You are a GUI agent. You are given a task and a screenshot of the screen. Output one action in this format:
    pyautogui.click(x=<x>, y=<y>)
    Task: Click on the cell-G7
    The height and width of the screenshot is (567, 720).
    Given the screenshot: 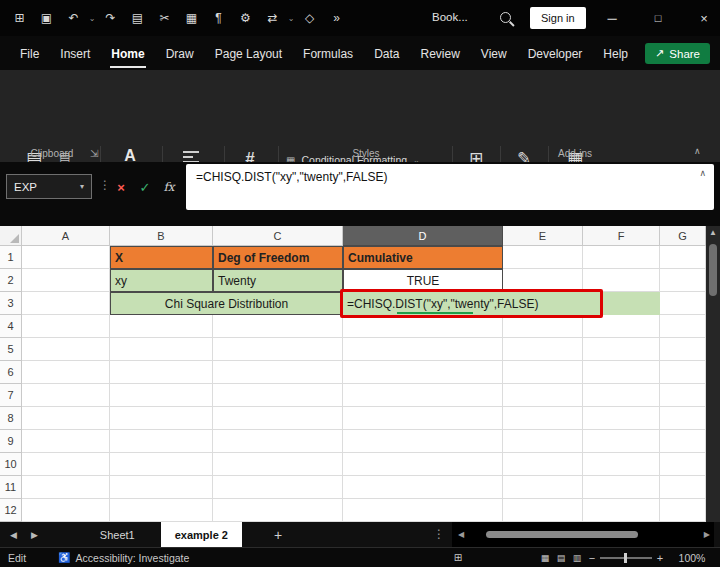 What is the action you would take?
    pyautogui.click(x=683, y=396)
    